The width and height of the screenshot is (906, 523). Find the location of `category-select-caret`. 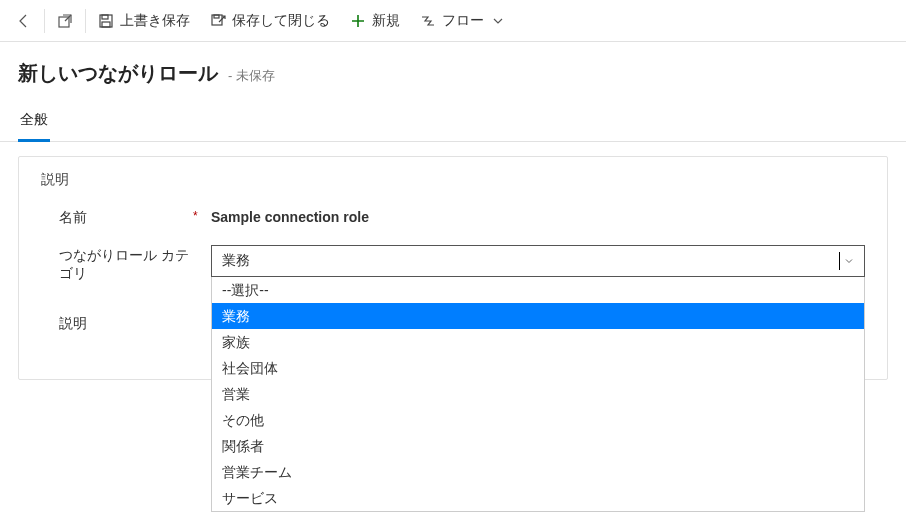

category-select-caret is located at coordinates (846, 261).